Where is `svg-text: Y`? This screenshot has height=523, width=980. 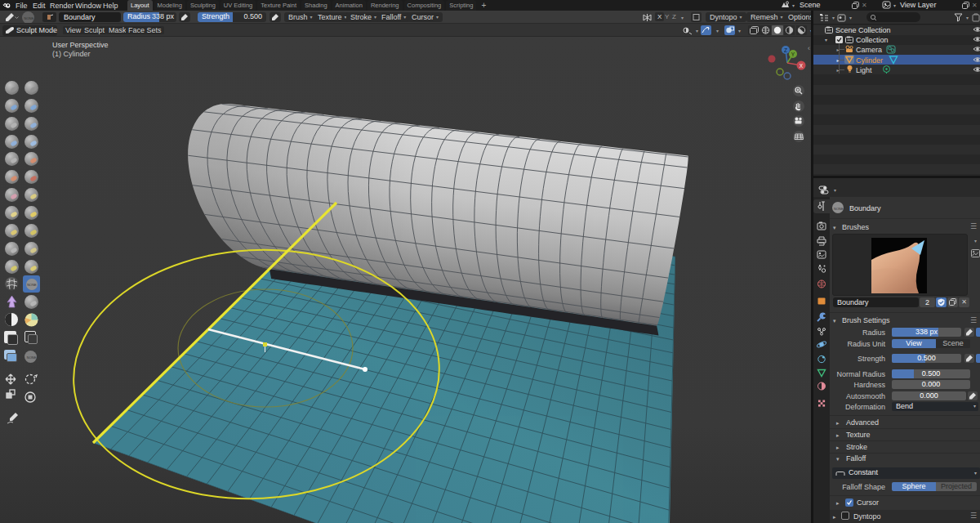
svg-text: Y is located at coordinates (794, 54).